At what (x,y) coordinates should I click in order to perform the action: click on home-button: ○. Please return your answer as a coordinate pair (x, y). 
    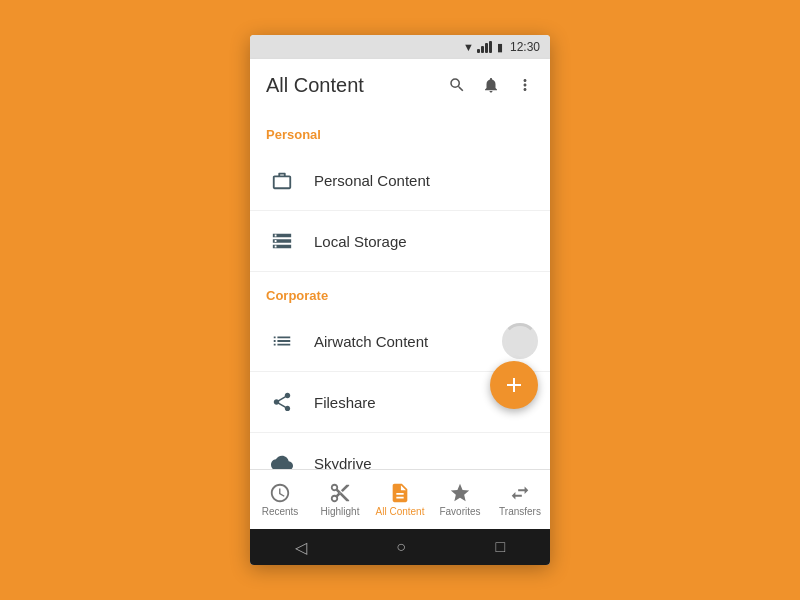
    Looking at the image, I should click on (401, 547).